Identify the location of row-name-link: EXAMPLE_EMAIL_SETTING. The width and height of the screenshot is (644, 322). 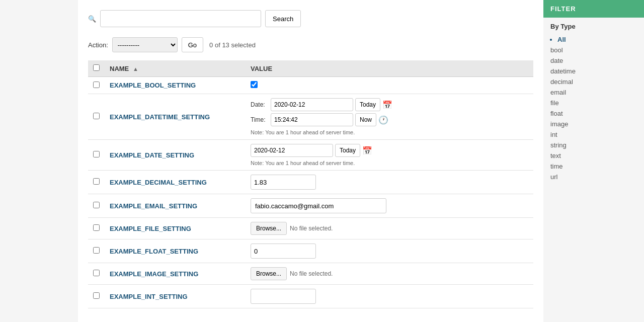
(153, 206).